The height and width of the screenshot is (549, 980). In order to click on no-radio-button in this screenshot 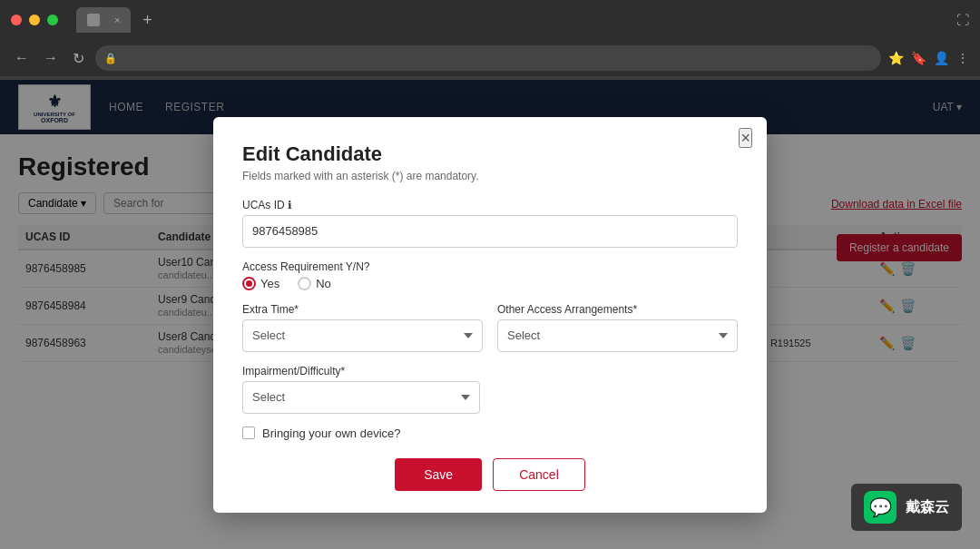, I will do `click(305, 283)`.